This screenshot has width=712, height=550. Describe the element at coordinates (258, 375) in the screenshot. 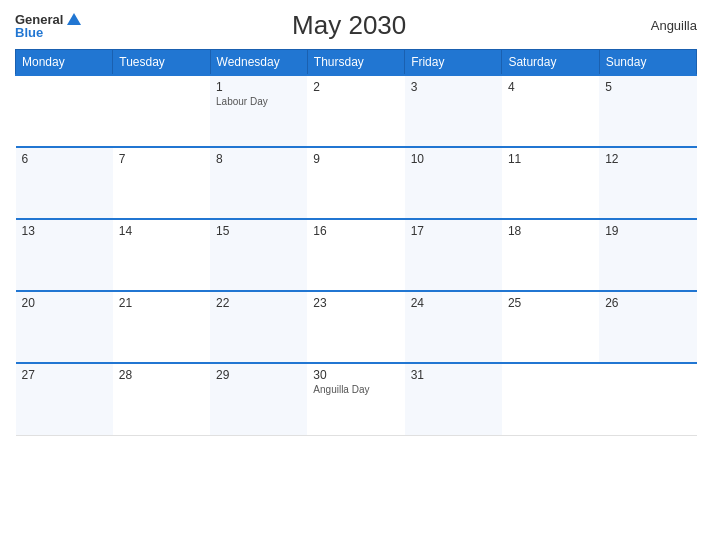

I see `day-number: 29` at that location.